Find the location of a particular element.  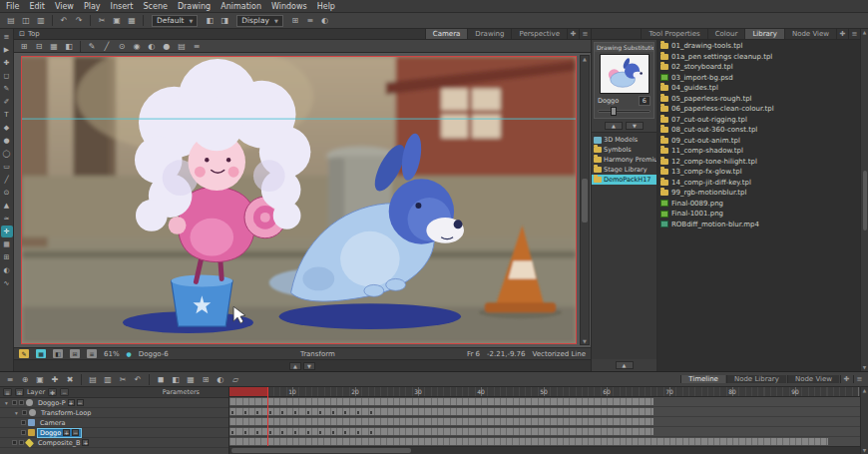

library-file-row: 12_comp-tone-hilight.tpl is located at coordinates (758, 162).